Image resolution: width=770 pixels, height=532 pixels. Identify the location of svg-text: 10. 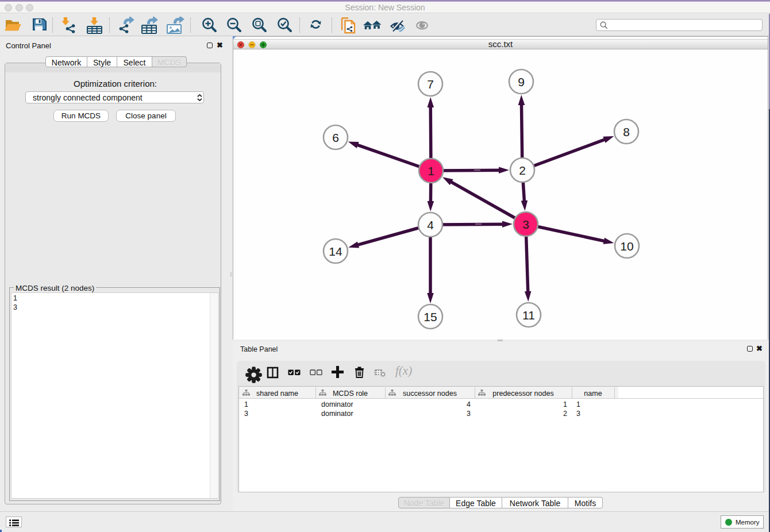
(626, 246).